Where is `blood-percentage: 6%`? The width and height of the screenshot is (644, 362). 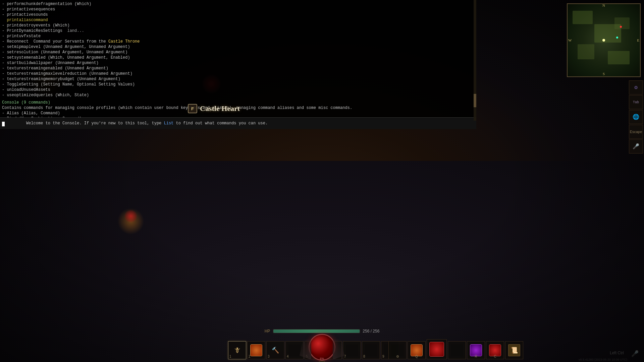 blood-percentage: 6% is located at coordinates (322, 359).